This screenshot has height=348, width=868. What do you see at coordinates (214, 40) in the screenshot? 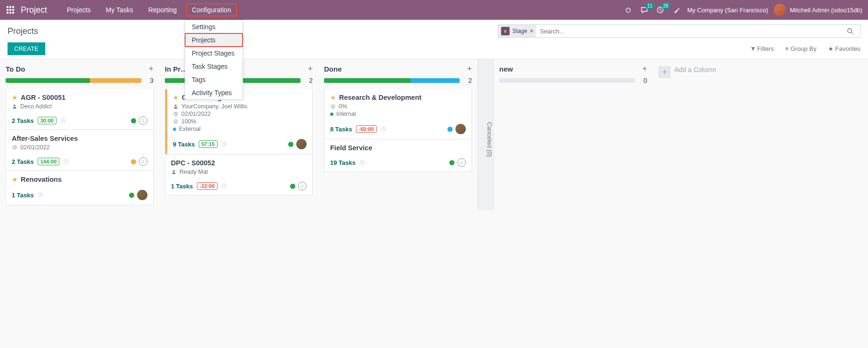
I see `dropdown-projects: Projects` at bounding box center [214, 40].